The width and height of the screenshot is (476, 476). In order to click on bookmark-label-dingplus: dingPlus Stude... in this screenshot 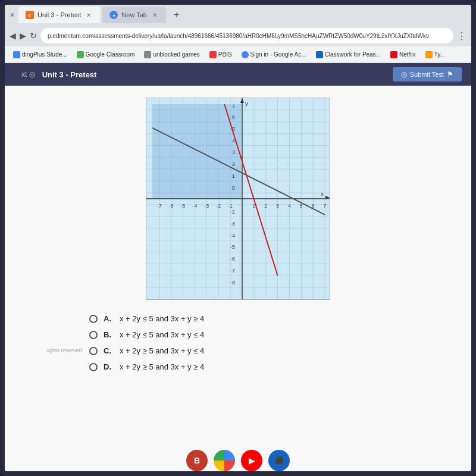, I will do `click(45, 55)`.